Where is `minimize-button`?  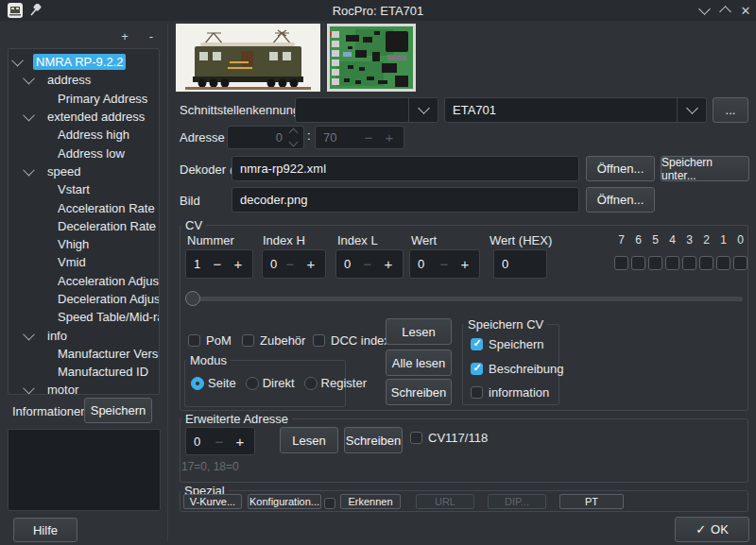 minimize-button is located at coordinates (704, 10).